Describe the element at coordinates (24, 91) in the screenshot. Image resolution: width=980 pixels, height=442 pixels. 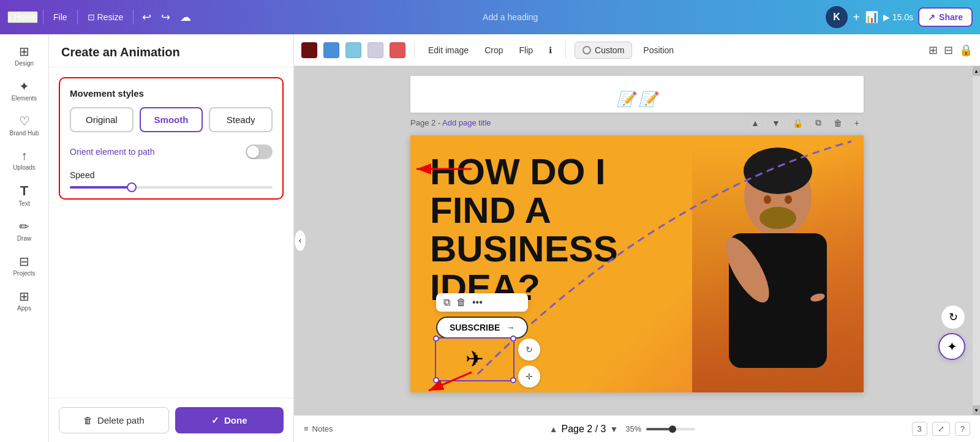
I see `sidebar-item-elements: ✦ Elements` at that location.